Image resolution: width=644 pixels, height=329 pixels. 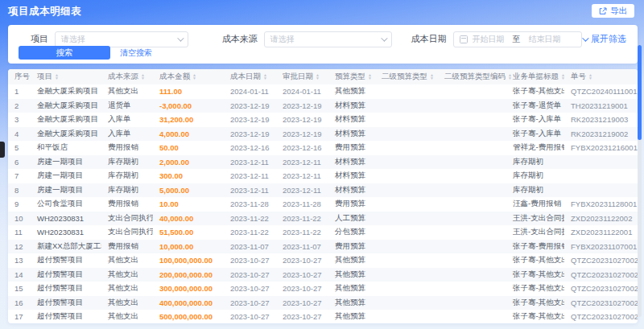 I want to click on search-button: 搜索, so click(x=64, y=53).